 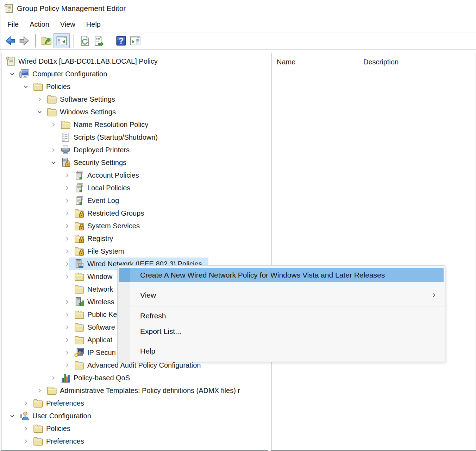 What do you see at coordinates (10, 41) in the screenshot?
I see `back-icon` at bounding box center [10, 41].